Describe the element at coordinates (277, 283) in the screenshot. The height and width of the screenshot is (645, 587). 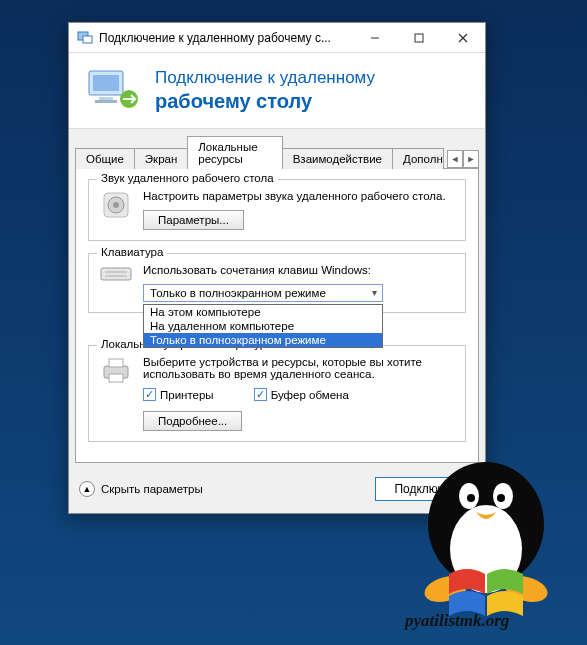
I see `keyboard-group: Клавиатура Использовать сочетания клавиш…` at that location.